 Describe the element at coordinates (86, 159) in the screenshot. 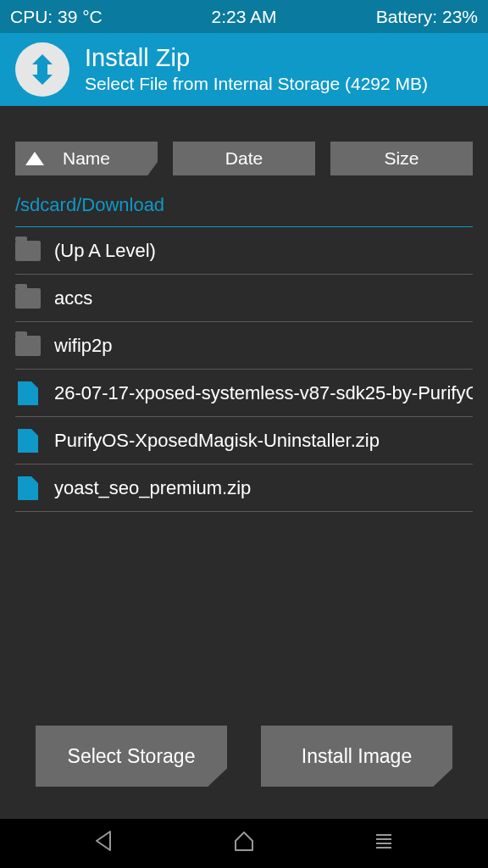

I see `sort-name-button: Name` at that location.